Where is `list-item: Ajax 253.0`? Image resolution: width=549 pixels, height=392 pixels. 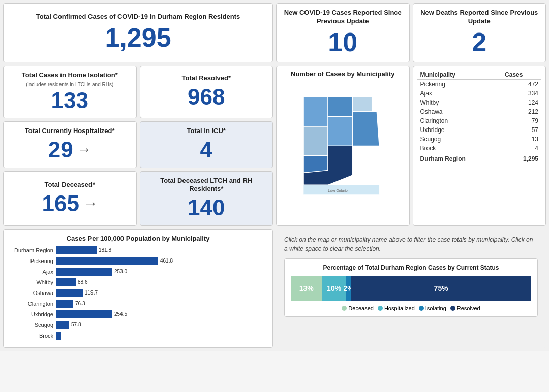
list-item: Ajax 253.0 is located at coordinates (138, 272).